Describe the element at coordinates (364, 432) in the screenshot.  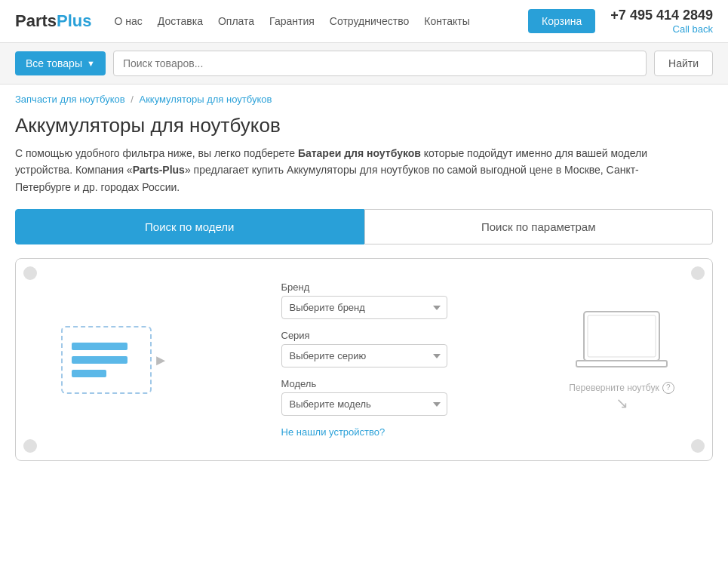
I see `not-found-link: Не нашли устройство?` at that location.